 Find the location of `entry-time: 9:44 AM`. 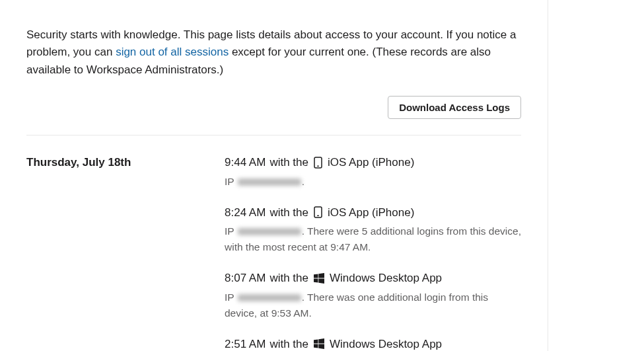

entry-time: 9:44 AM is located at coordinates (245, 163).